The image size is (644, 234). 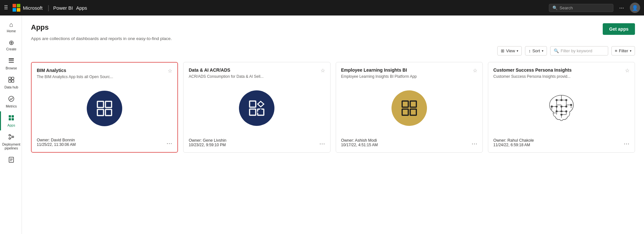 What do you see at coordinates (536, 51) in the screenshot?
I see `sort-button: ↕ Sort ▾` at bounding box center [536, 51].